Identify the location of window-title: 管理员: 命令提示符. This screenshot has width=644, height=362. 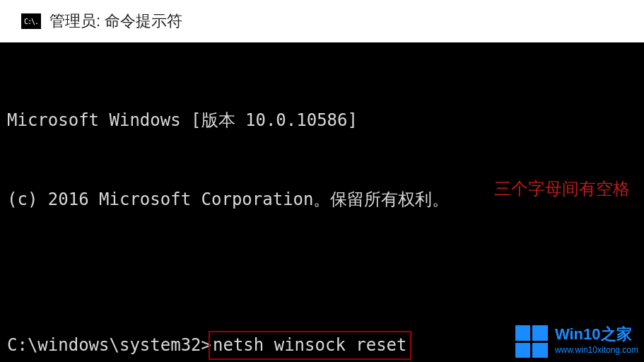
(116, 21).